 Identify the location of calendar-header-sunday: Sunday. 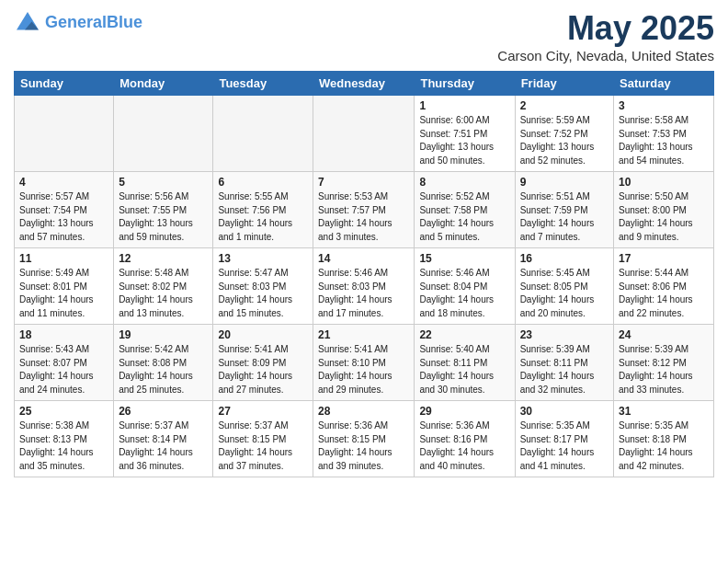
(64, 84).